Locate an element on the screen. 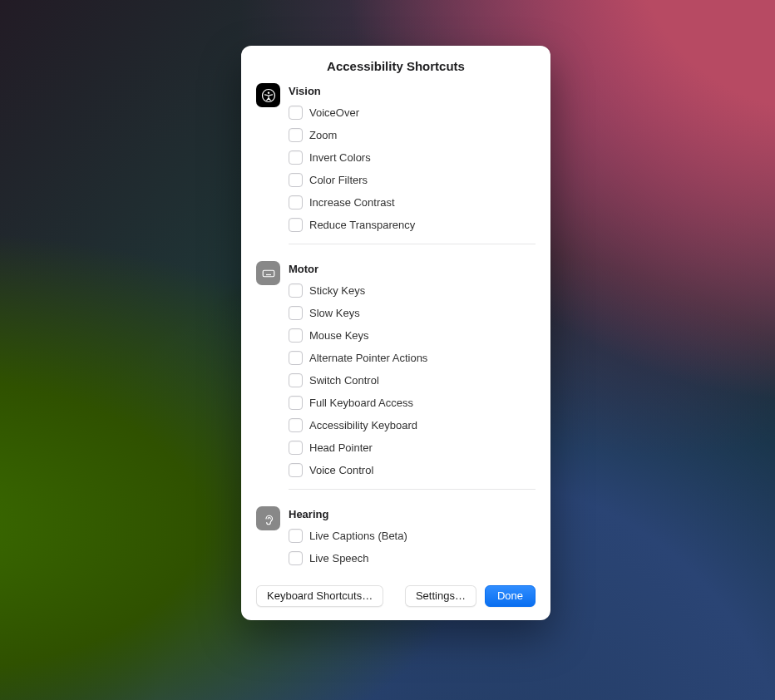 This screenshot has height=700, width=775. item-label: VoiceOver is located at coordinates (334, 113).